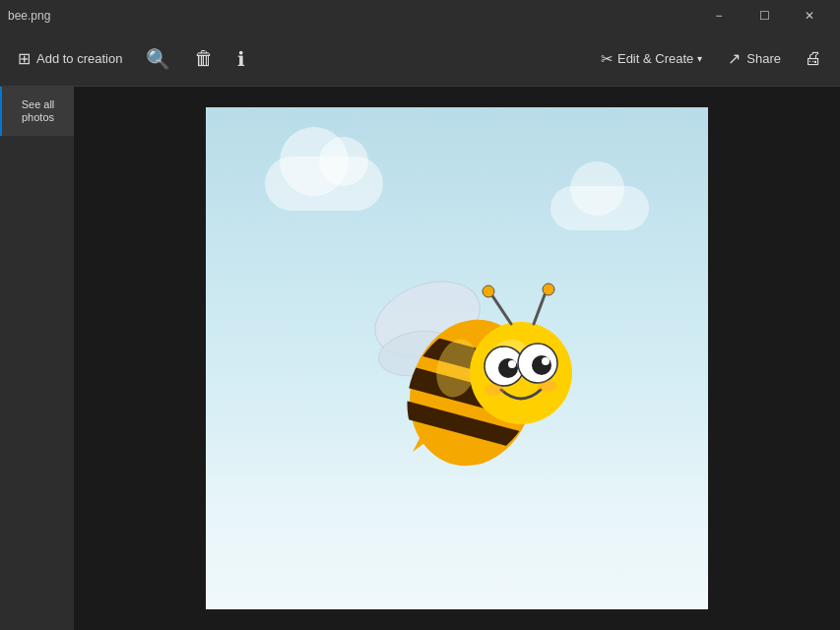 The height and width of the screenshot is (630, 840). Describe the element at coordinates (79, 59) in the screenshot. I see `add-to-creation-label: Add to creation` at that location.